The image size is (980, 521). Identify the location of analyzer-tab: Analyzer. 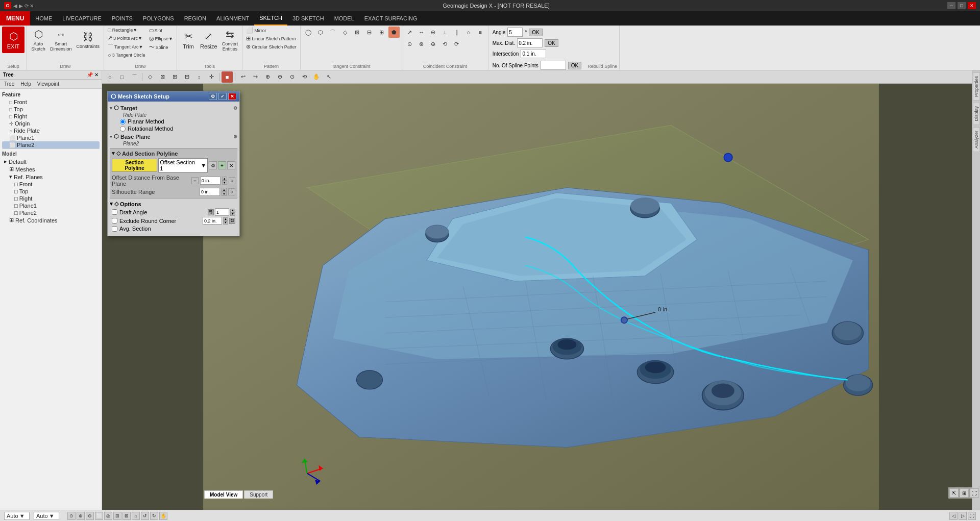
(976, 140).